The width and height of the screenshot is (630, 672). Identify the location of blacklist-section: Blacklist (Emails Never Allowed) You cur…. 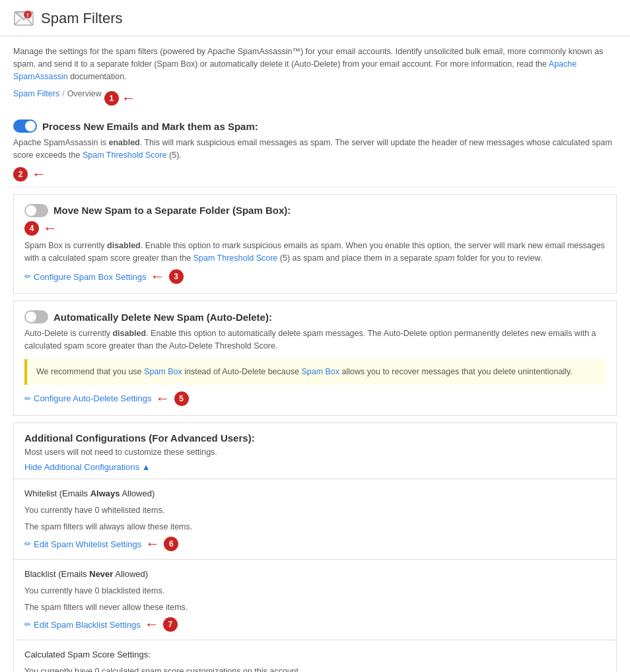
(315, 600).